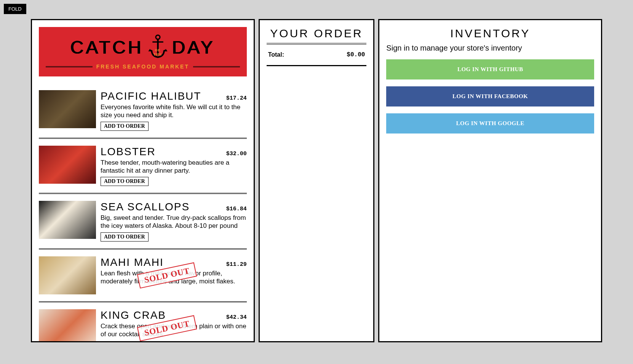  I want to click on login-facebook-button: LOG IN WITH FACEBOOK, so click(490, 97).